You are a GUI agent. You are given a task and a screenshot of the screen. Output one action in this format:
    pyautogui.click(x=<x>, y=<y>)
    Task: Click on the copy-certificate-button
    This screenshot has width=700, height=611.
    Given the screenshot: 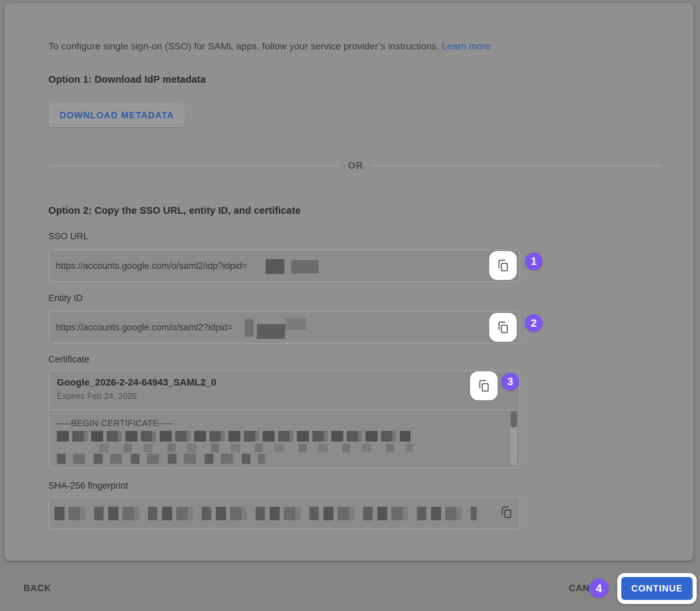 What is the action you would take?
    pyautogui.click(x=484, y=386)
    